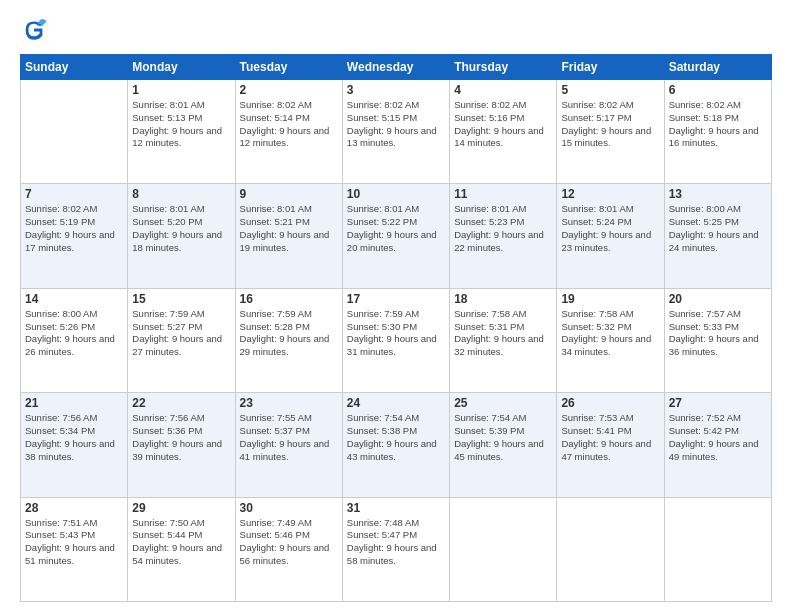  I want to click on column-header-friday: Friday, so click(610, 68).